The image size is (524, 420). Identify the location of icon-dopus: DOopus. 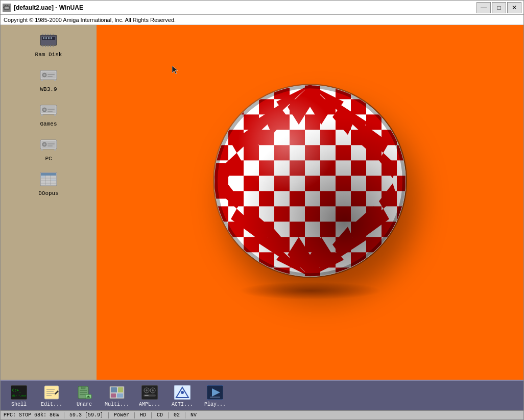
(49, 183).